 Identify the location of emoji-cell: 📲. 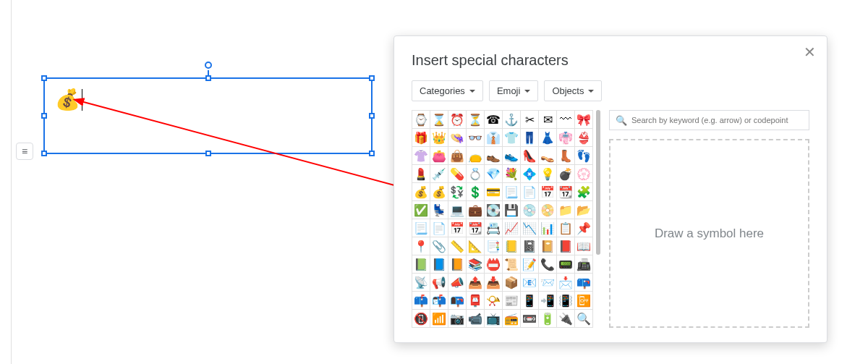
(548, 301).